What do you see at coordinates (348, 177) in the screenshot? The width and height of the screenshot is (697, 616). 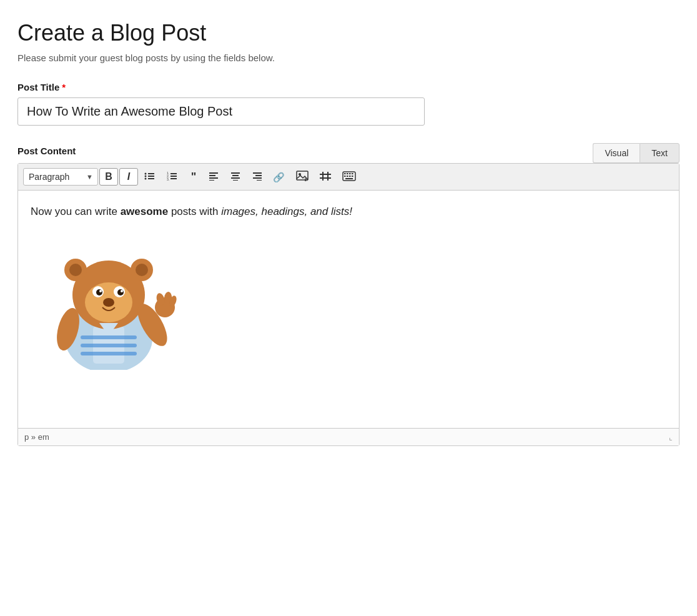 I see `editor-toolbar: Paragraph Heading 1 Heading 2 Heading 3 …` at bounding box center [348, 177].